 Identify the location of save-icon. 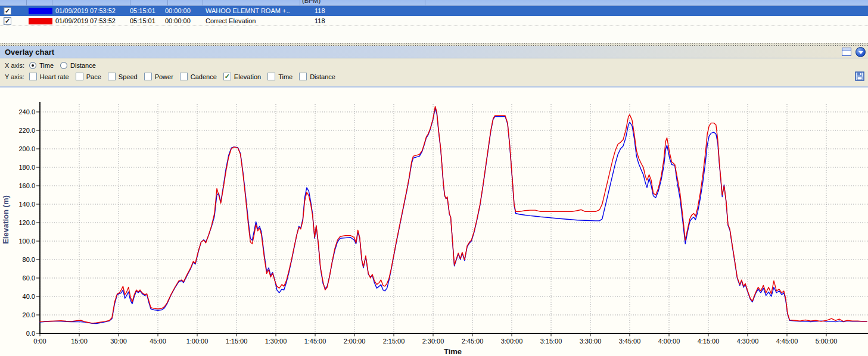
(860, 76).